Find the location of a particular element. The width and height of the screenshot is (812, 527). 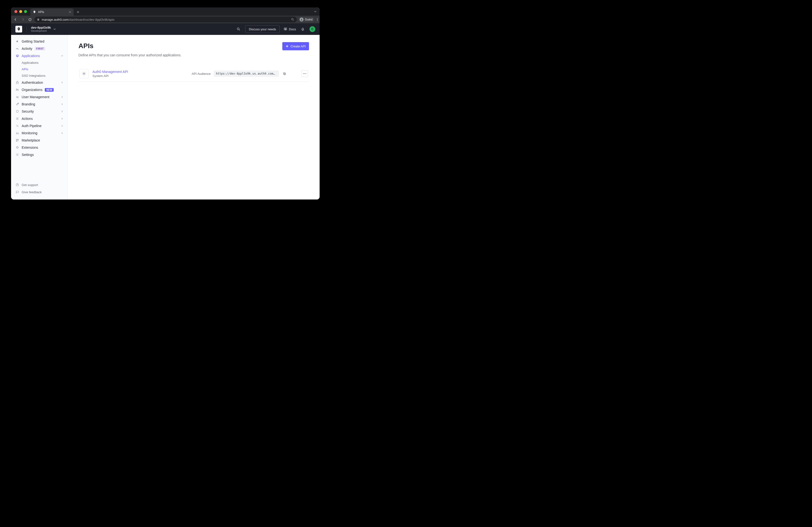

sidebar-item-actions: Actions is located at coordinates (39, 119).